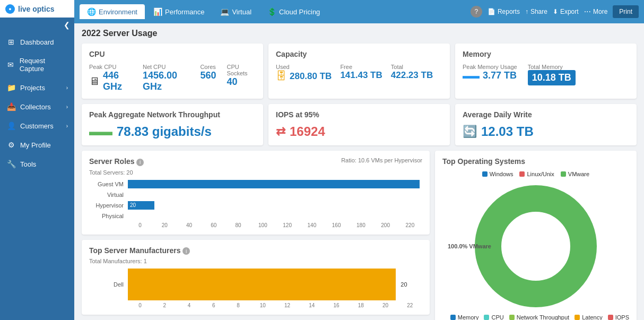 Image resolution: width=644 pixels, height=320 pixels. Describe the element at coordinates (469, 246) in the screenshot. I see `donut-vmware-label: 100.0% VMware` at that location.